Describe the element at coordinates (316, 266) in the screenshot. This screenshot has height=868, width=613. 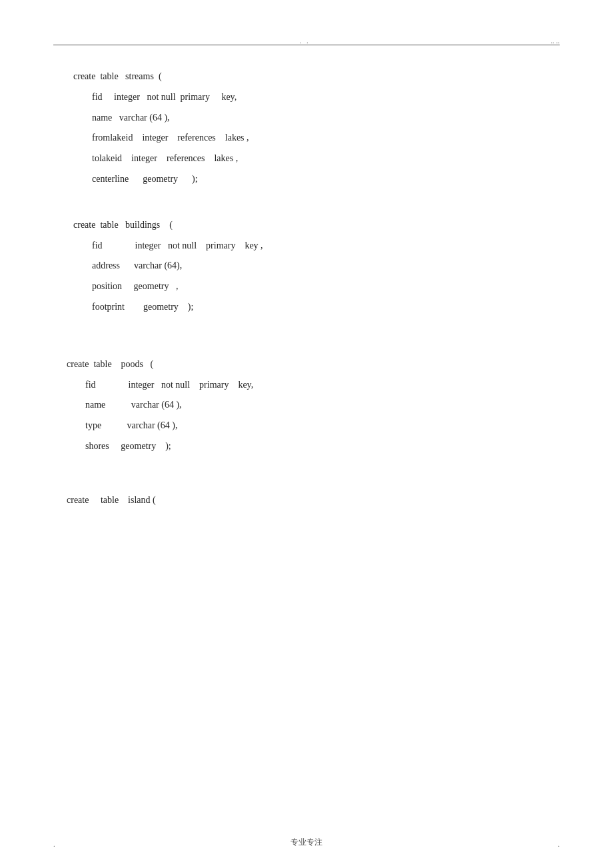
I see `sql-block-buildings: create table buildings ( fid integer not…` at that location.